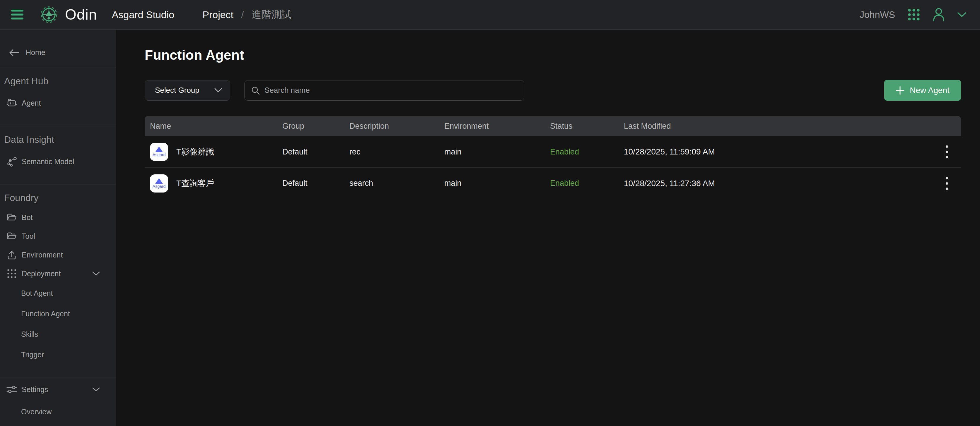 The height and width of the screenshot is (426, 980). Describe the element at coordinates (12, 390) in the screenshot. I see `sliders-icon` at that location.